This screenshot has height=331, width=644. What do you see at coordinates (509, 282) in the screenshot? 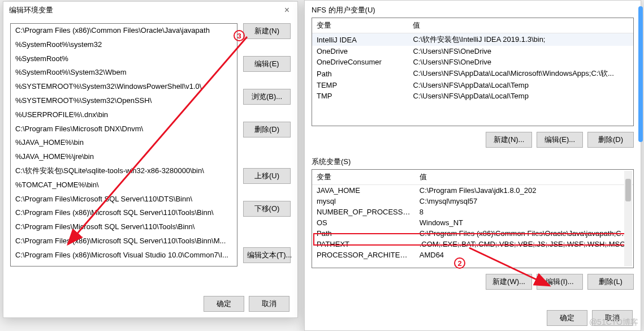
I see `sys-new-button: 新建(W)...` at bounding box center [509, 282].